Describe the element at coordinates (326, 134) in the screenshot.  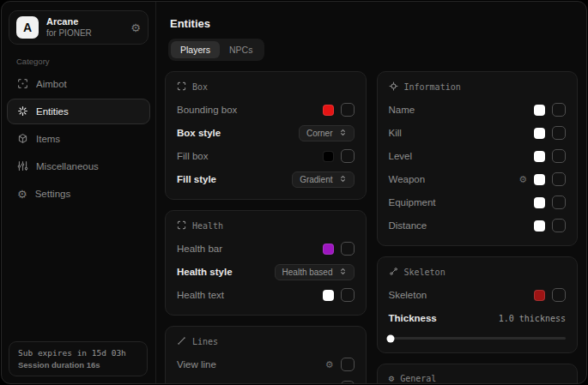
I see `box-style-dropdown: Corner` at that location.